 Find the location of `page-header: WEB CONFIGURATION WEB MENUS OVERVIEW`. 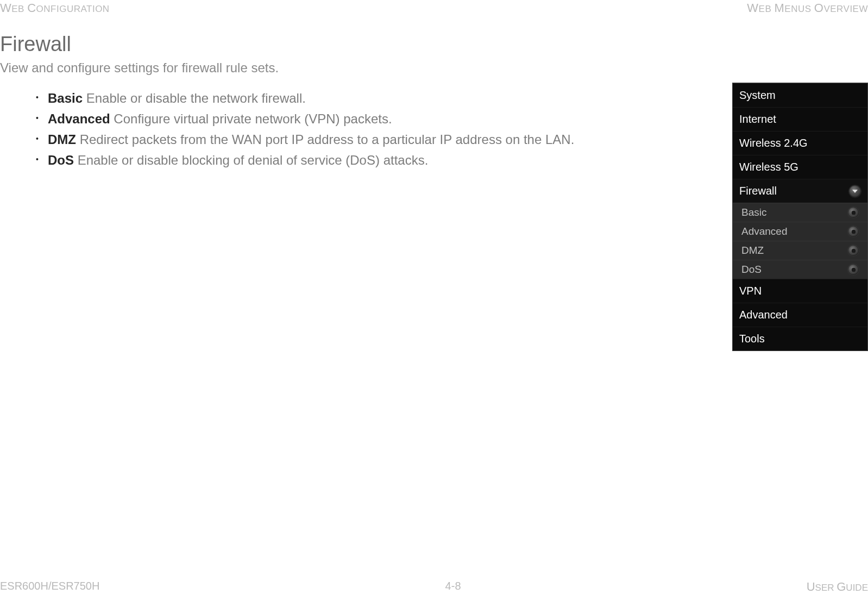

page-header: WEB CONFIGURATION WEB MENUS OVERVIEW is located at coordinates (434, 8).